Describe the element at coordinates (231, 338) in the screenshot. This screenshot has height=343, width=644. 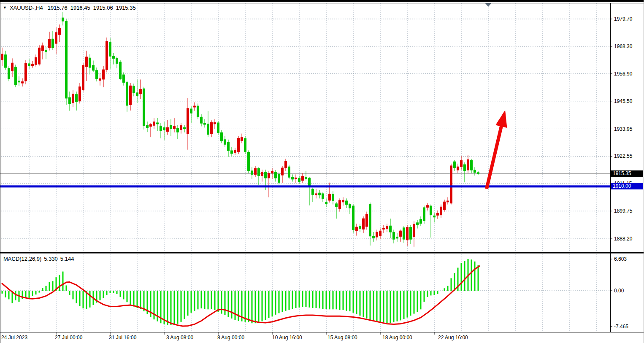
I see `time-axis-label: 8 Aug 00:00` at that location.